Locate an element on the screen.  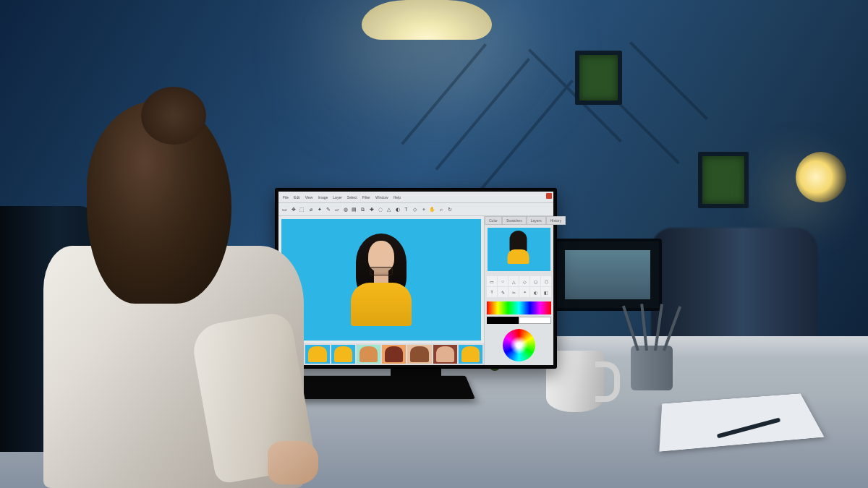
tool-cell: ▭ is located at coordinates (492, 281).